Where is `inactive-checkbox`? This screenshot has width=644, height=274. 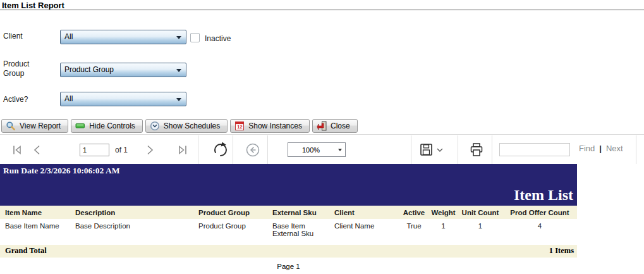 inactive-checkbox is located at coordinates (195, 38).